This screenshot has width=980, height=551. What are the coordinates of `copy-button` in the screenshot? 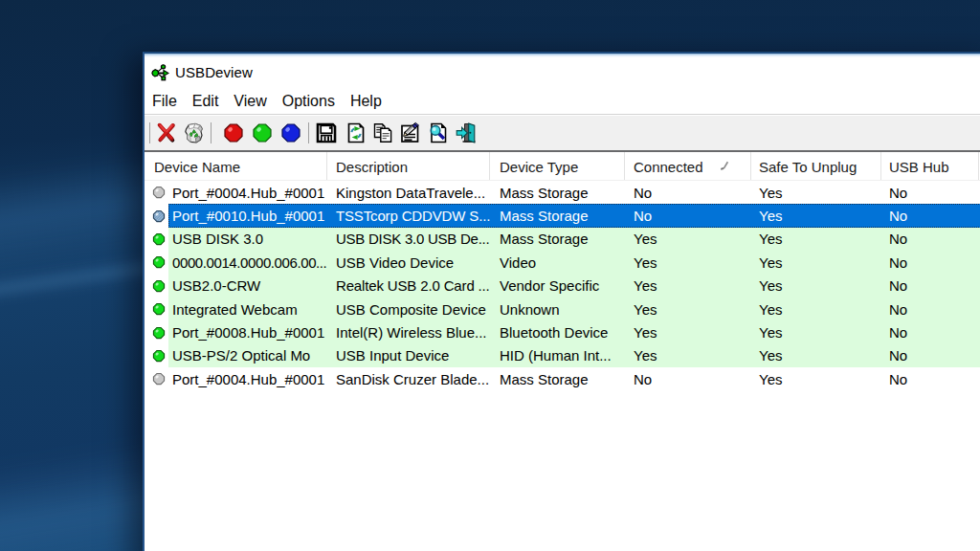 It's located at (383, 133).